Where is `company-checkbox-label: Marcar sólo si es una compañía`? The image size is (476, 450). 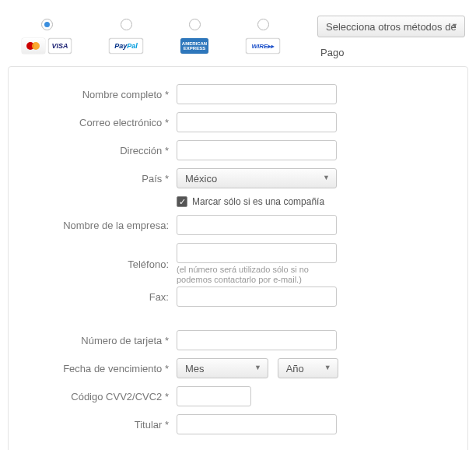
company-checkbox-label: Marcar sólo si es una compañía is located at coordinates (258, 202).